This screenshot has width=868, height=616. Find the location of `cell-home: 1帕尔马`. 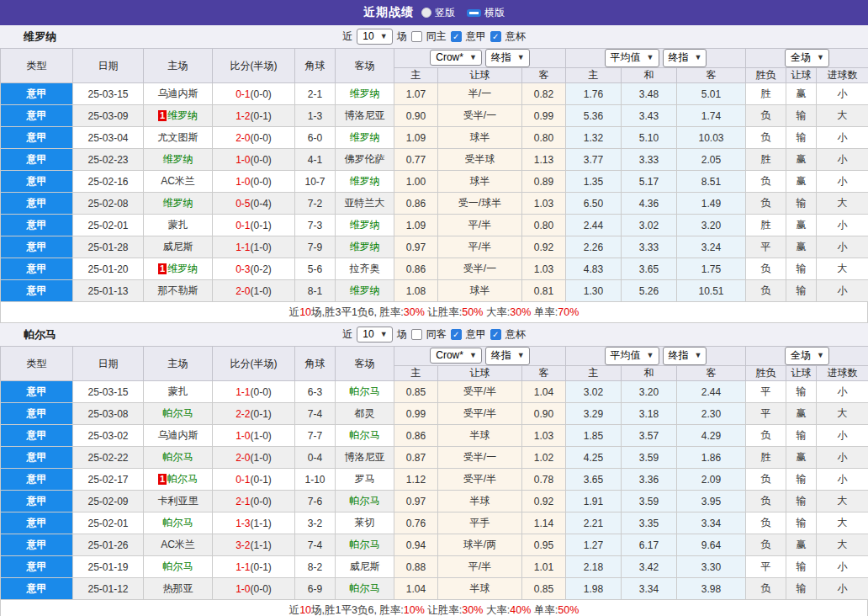

cell-home: 1帕尔马 is located at coordinates (178, 480).